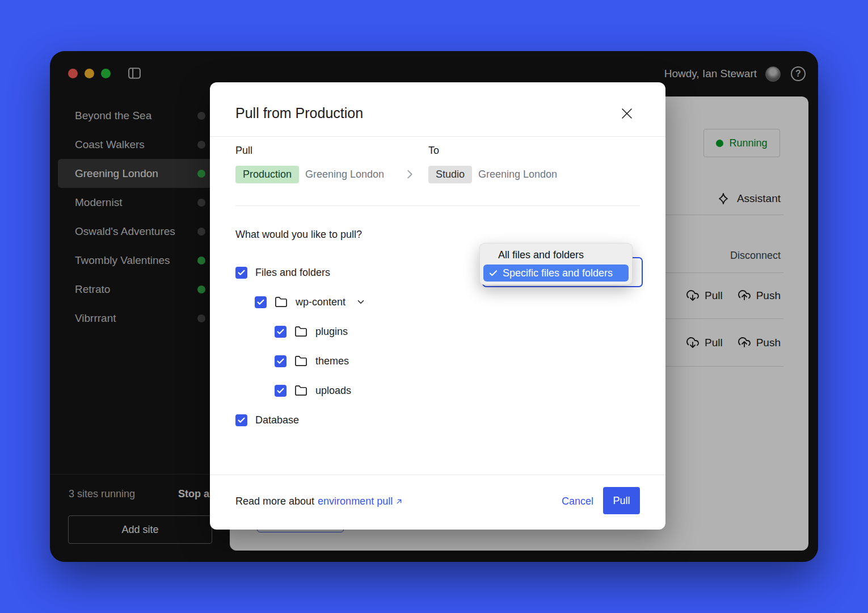 The width and height of the screenshot is (868, 613). I want to click on modal-header-divider, so click(438, 136).